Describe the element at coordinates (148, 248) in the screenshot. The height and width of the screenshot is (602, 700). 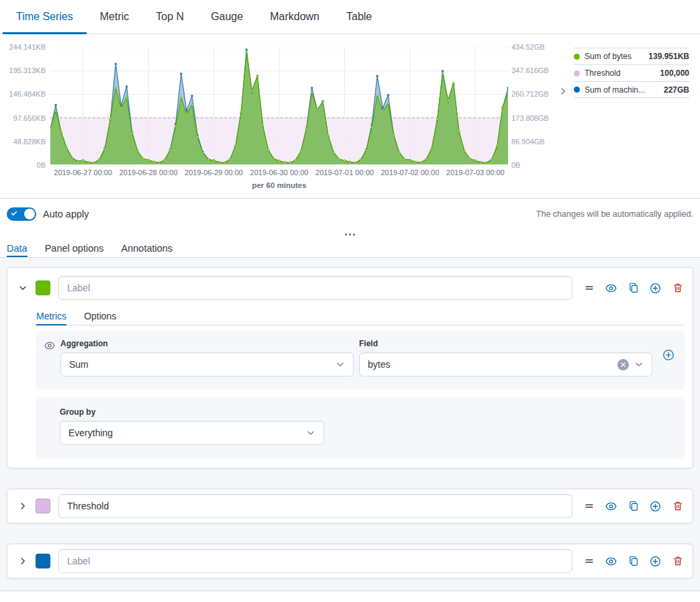
I see `tab-annotations: Annotations` at that location.